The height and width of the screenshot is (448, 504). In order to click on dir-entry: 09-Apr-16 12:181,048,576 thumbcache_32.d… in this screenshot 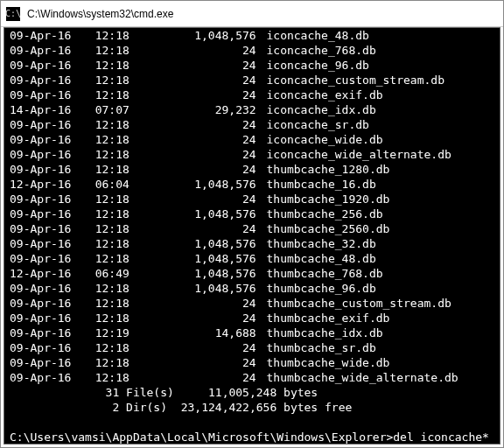, I will do `click(252, 243)`.